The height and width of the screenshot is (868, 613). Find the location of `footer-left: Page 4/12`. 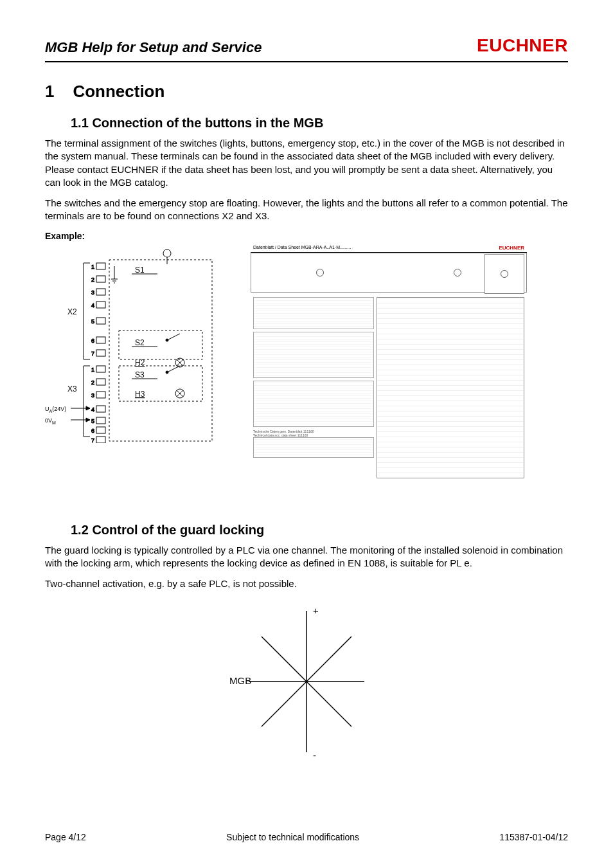

footer-left: Page 4/12 is located at coordinates (66, 837).